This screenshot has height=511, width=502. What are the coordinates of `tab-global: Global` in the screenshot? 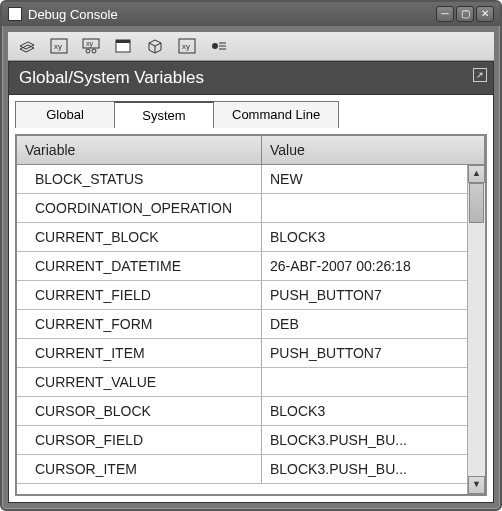 It's located at (65, 114).